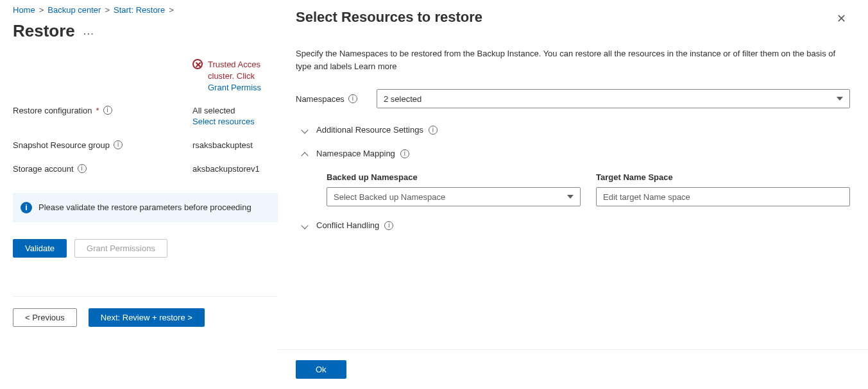 The image size is (868, 389). What do you see at coordinates (45, 318) in the screenshot?
I see `previous-button: < Previous` at bounding box center [45, 318].